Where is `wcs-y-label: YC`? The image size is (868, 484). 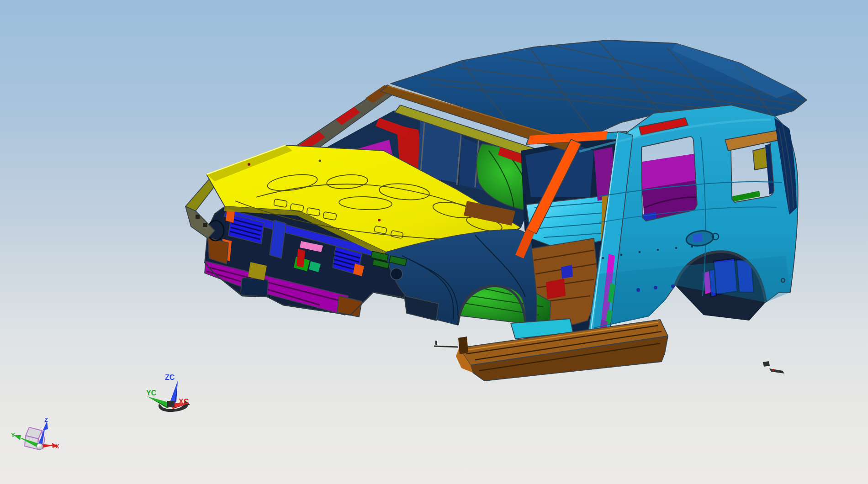 wcs-y-label: YC is located at coordinates (152, 393).